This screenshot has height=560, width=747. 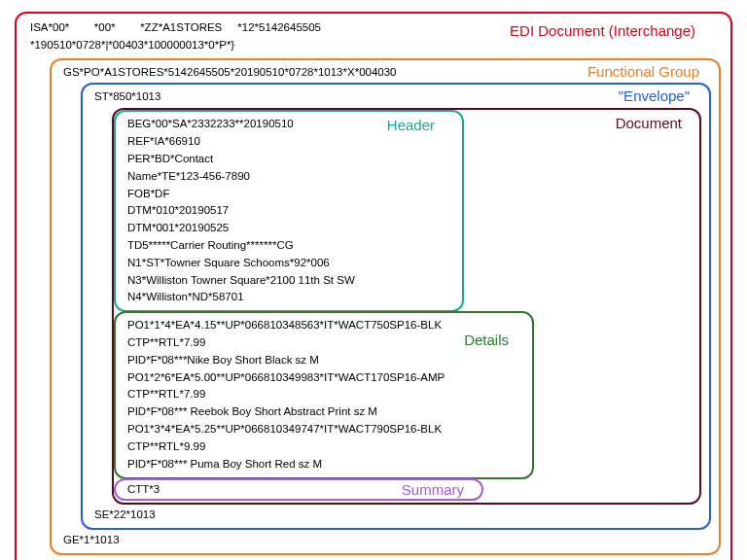 I want to click on details-line: PID*F*08***Nike Boy Short Black sz M, so click(x=324, y=361).